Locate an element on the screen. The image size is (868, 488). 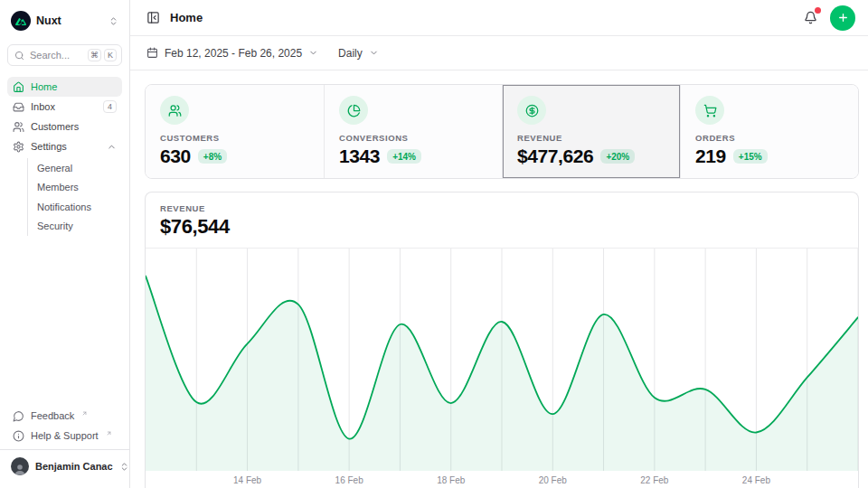
stat-delta-badge: +20% is located at coordinates (618, 156).